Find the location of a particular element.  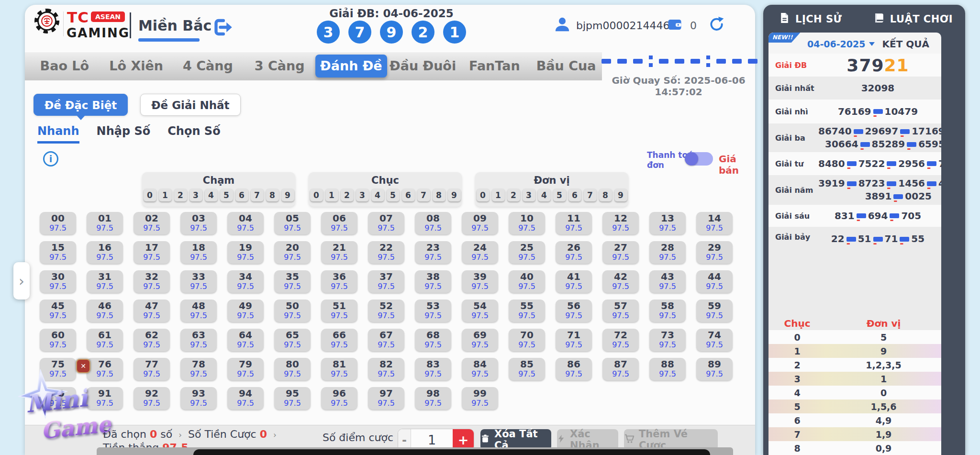

number-cell: 4697.5 is located at coordinates (105, 311).